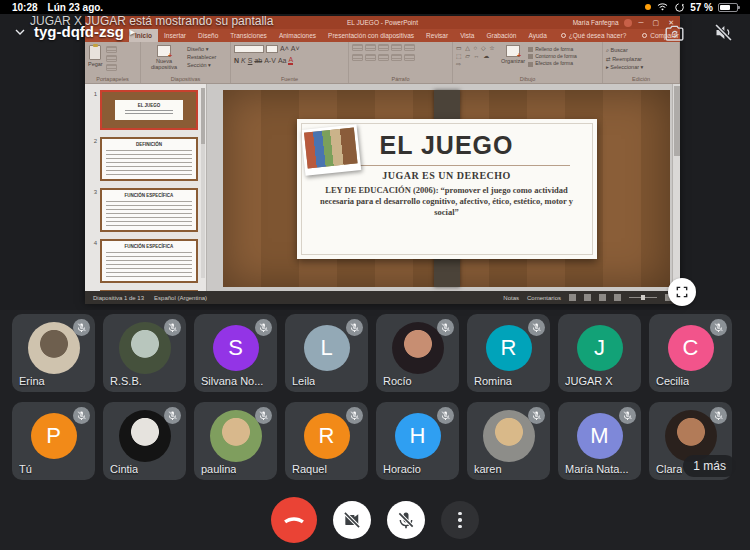  I want to click on wifi-icon, so click(662, 7).